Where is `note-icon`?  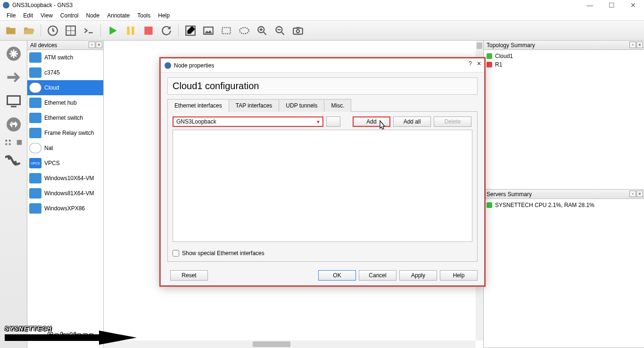 note-icon is located at coordinates (190, 31).